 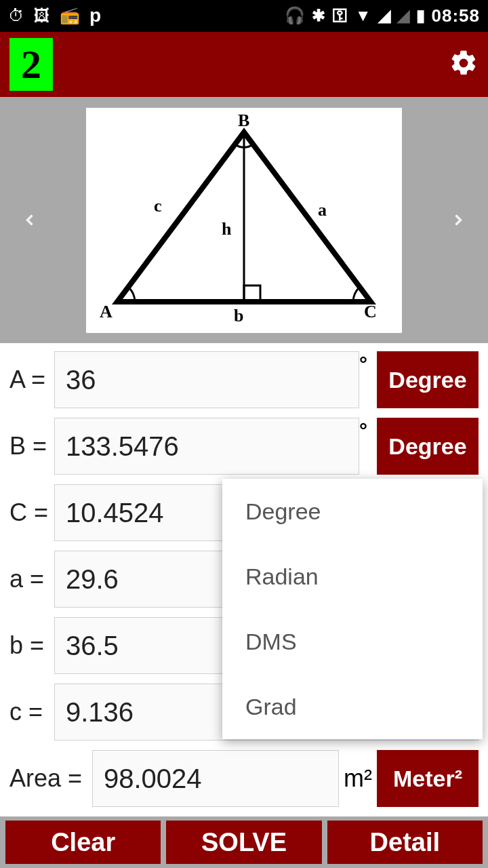 I want to click on height-h-label: h, so click(x=226, y=229).